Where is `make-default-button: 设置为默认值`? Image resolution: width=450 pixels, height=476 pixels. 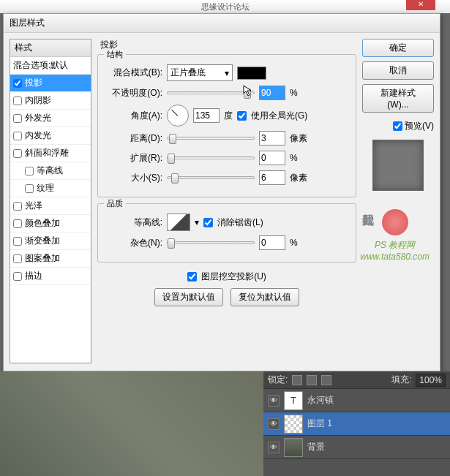 make-default-button: 设置为默认值 is located at coordinates (189, 297).